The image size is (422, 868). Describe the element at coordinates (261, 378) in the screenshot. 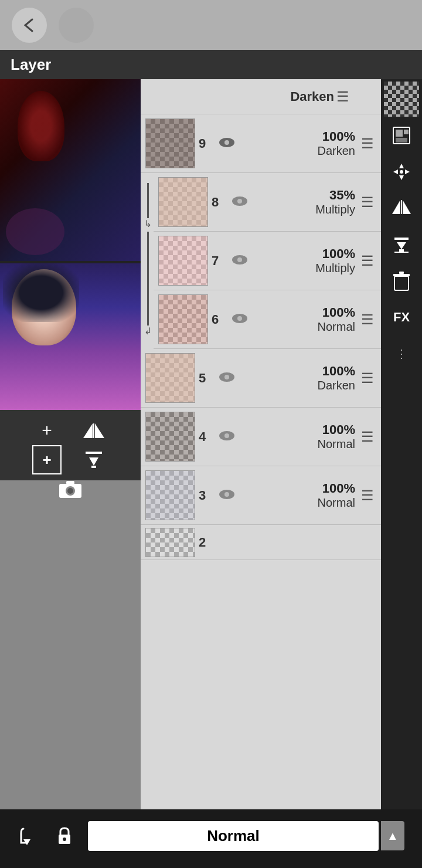

I see `layer-row-5: 5 100% Darken ☰` at that location.